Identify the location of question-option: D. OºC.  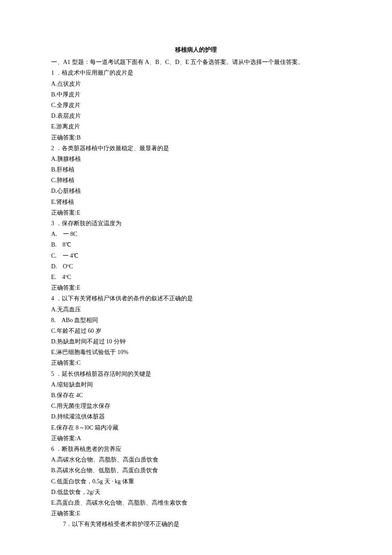
(196, 266).